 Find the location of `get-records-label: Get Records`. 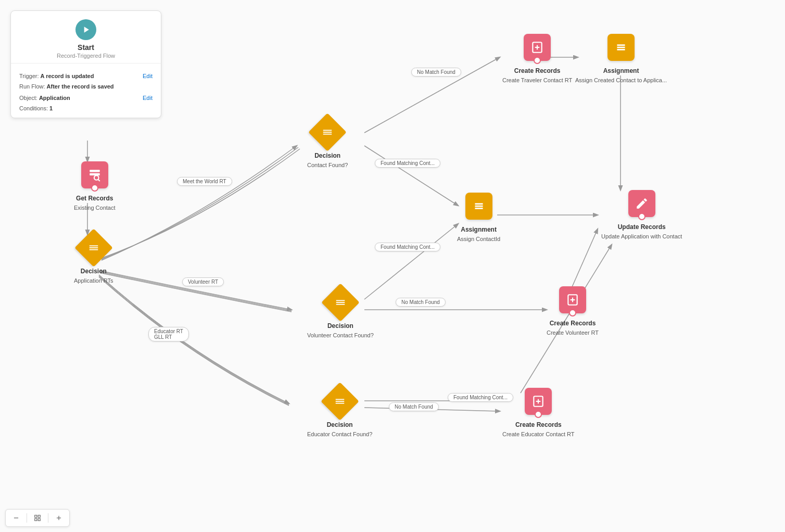

get-records-label: Get Records is located at coordinates (95, 199).